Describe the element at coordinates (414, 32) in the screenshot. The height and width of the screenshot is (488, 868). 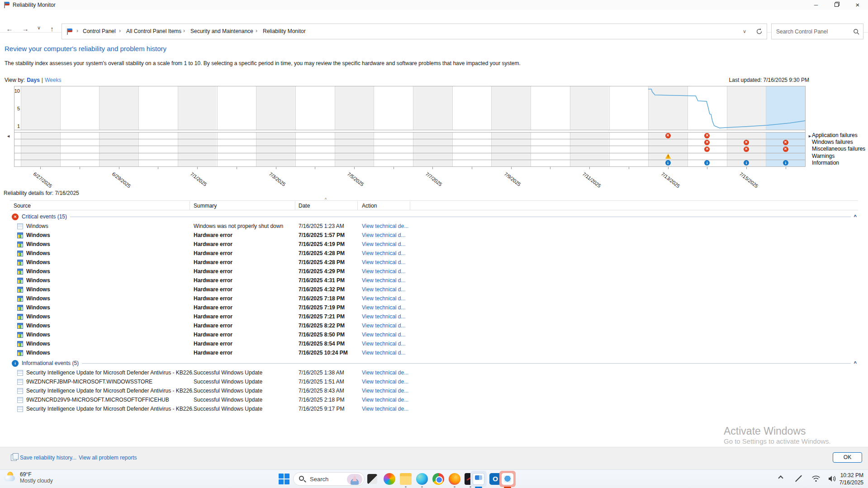
I see `breadcrumb: › Control Panel › All Control Panel Item…` at that location.